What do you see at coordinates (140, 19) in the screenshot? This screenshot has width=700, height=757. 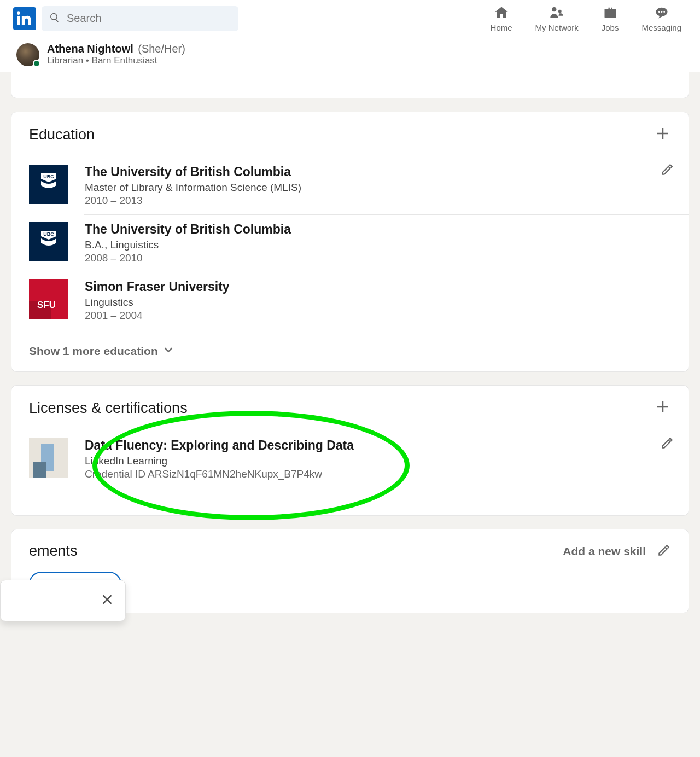 I see `search-bar` at bounding box center [140, 19].